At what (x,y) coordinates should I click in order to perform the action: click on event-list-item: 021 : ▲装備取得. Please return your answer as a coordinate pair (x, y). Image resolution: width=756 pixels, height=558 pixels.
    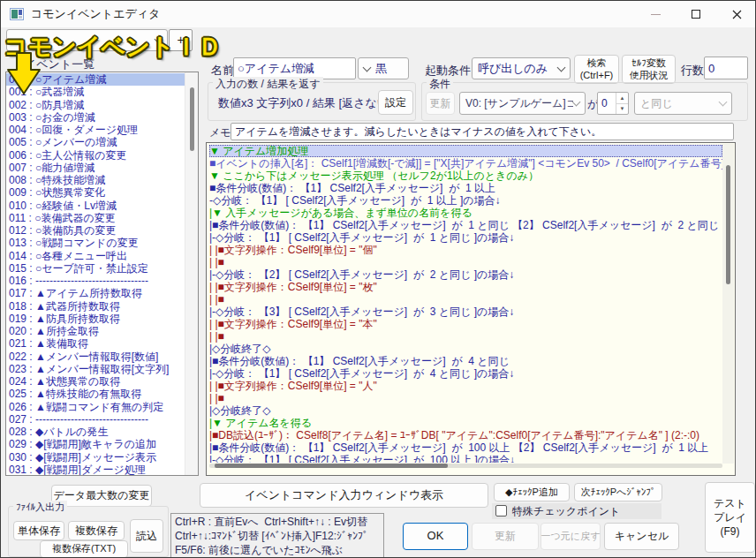
    Looking at the image, I should click on (95, 343).